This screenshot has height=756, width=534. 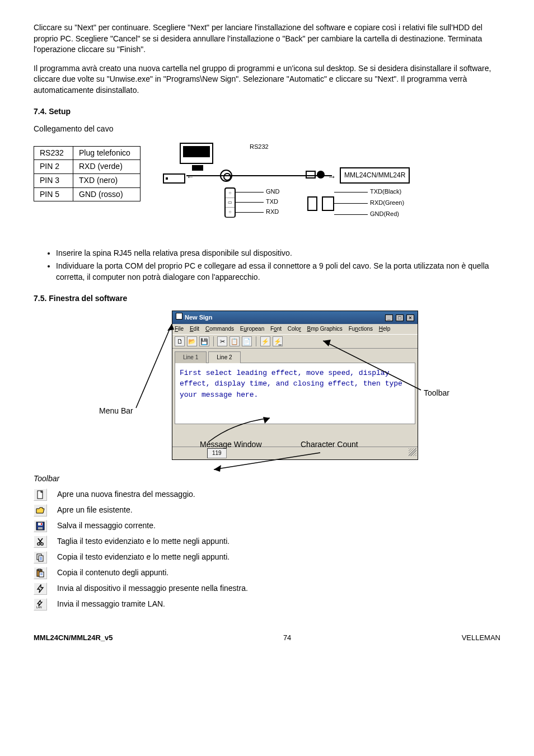 What do you see at coordinates (113, 573) in the screenshot?
I see `toolbar-desc: Copia il contenuto degli appunti.` at bounding box center [113, 573].